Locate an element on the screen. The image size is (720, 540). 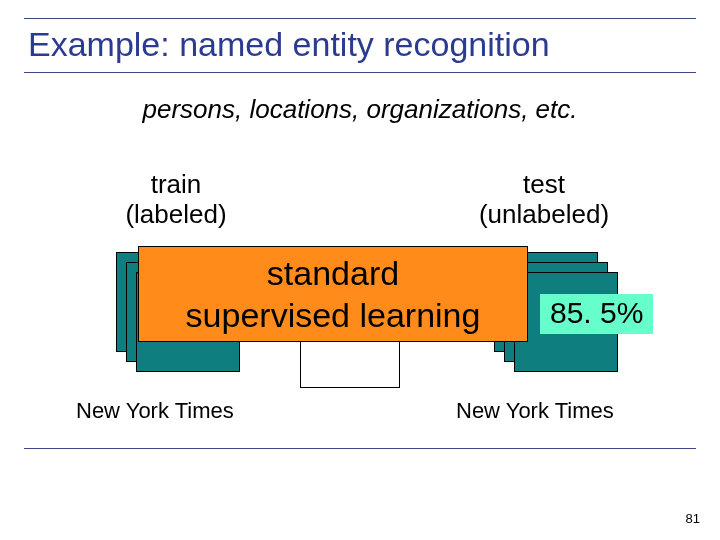
test-label-line2: (unlabeled) is located at coordinates (544, 214).